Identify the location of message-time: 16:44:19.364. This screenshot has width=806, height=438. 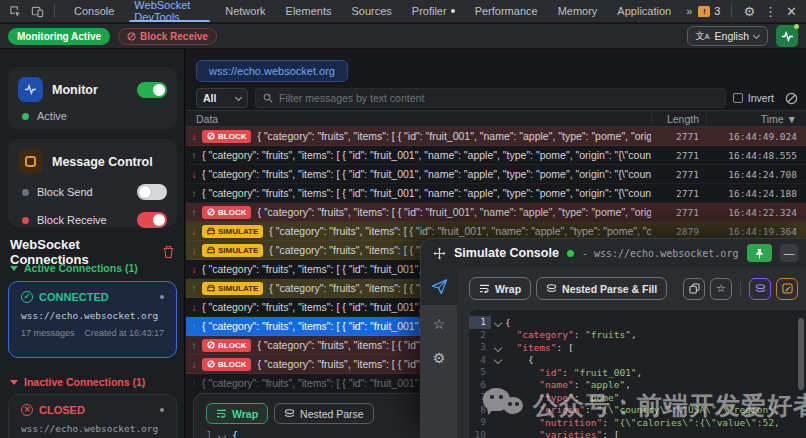
(756, 232).